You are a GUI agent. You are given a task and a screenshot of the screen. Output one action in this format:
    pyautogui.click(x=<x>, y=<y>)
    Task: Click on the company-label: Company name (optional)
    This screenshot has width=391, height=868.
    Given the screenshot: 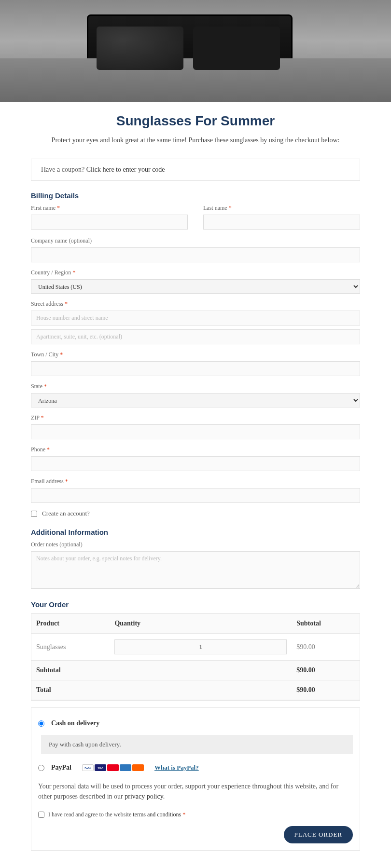 What is the action you would take?
    pyautogui.click(x=196, y=241)
    